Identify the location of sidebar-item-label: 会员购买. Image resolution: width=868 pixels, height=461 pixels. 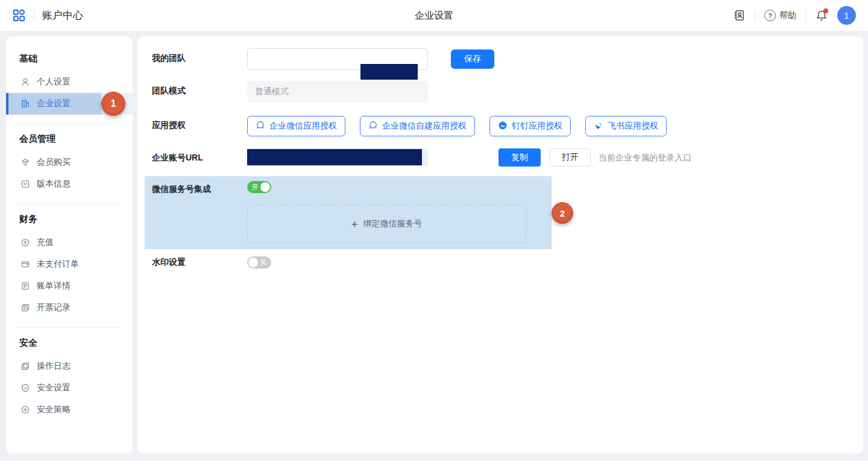
(54, 162).